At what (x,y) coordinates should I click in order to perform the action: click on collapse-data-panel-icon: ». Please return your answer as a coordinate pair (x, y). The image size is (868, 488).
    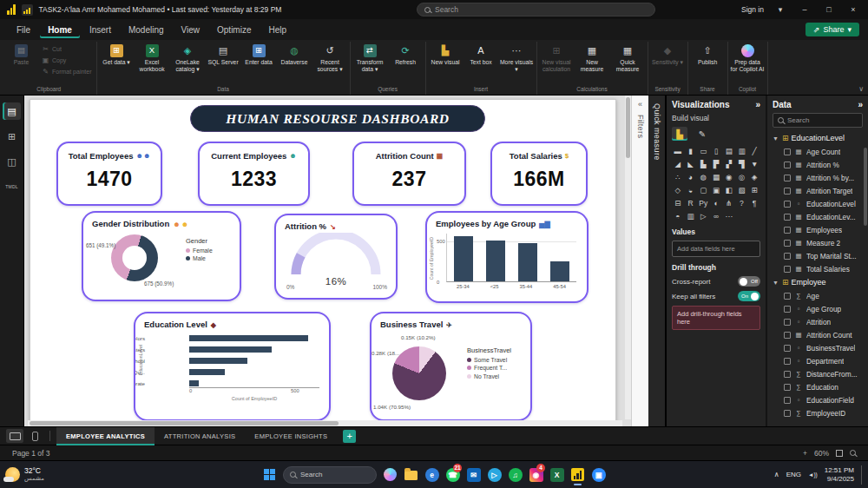
    Looking at the image, I should click on (860, 104).